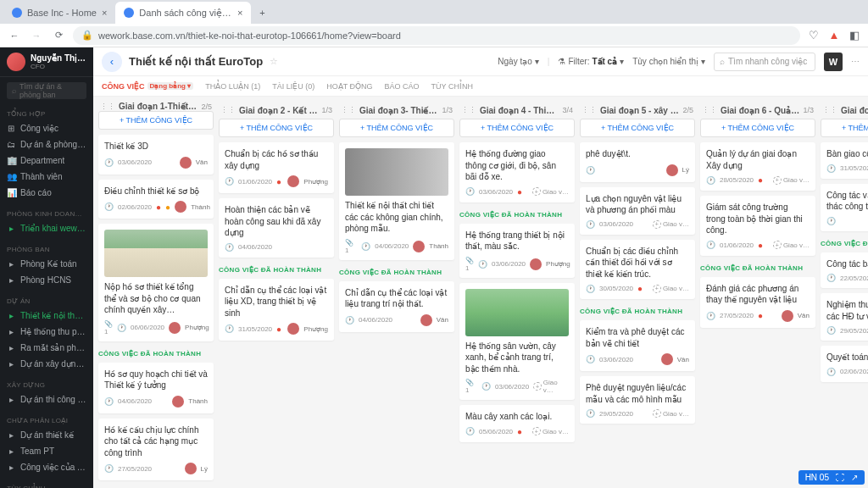  I want to click on shield-icon: ▲, so click(834, 36).